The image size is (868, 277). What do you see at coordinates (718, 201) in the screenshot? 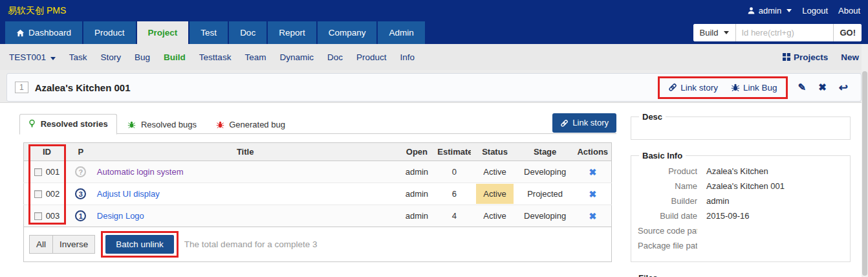
I see `info-value: admin` at bounding box center [718, 201].